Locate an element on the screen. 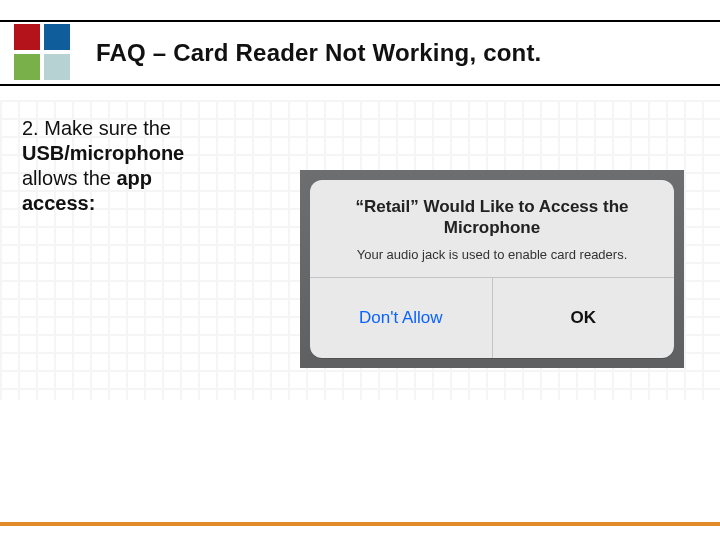  dialog-message: Your audio jack is used to enable card r… is located at coordinates (492, 260).